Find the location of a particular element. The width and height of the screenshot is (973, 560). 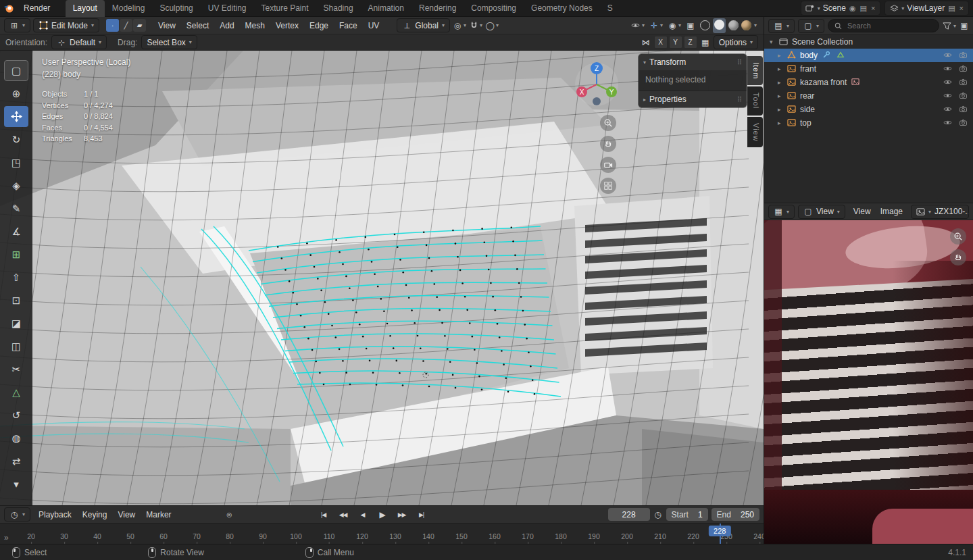

drag-setting-dropdown: Select Box▾ is located at coordinates (169, 42).